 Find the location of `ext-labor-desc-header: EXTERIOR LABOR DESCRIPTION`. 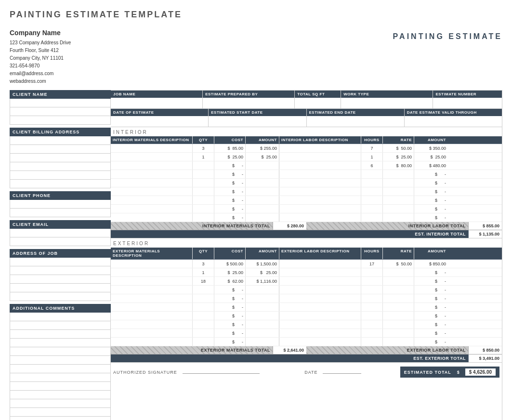

ext-labor-desc-header: EXTERIOR LABOR DESCRIPTION is located at coordinates (320, 253).